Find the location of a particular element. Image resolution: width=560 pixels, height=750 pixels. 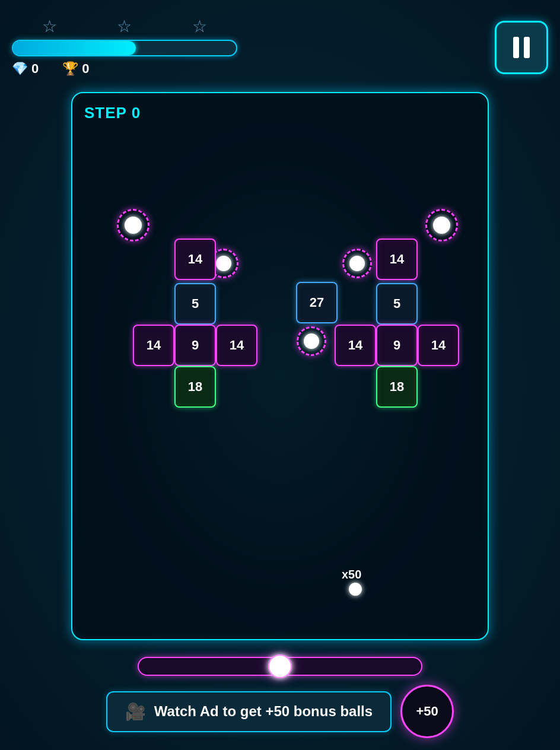

trophy-count: 0 is located at coordinates (85, 69).